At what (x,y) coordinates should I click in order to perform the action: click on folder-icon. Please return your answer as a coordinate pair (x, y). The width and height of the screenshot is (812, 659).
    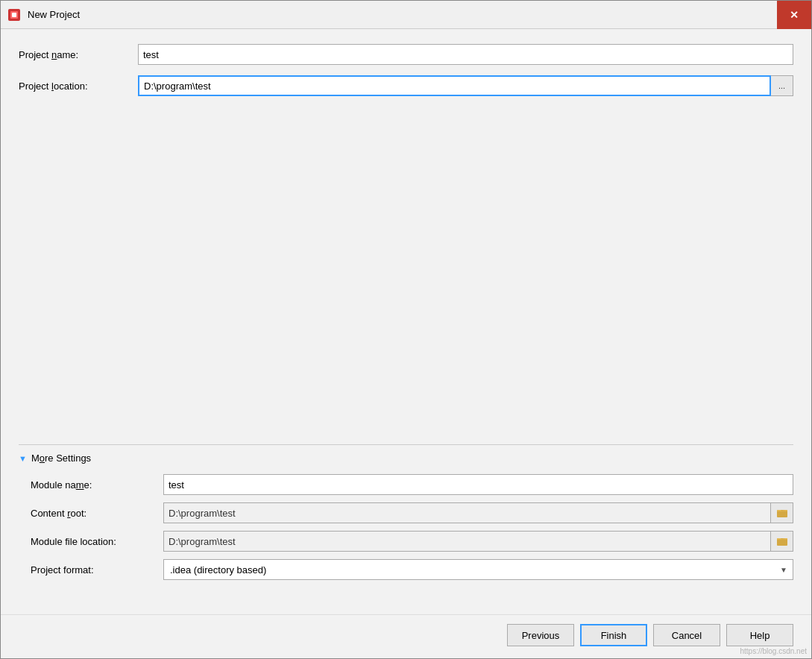
    Looking at the image, I should click on (782, 513).